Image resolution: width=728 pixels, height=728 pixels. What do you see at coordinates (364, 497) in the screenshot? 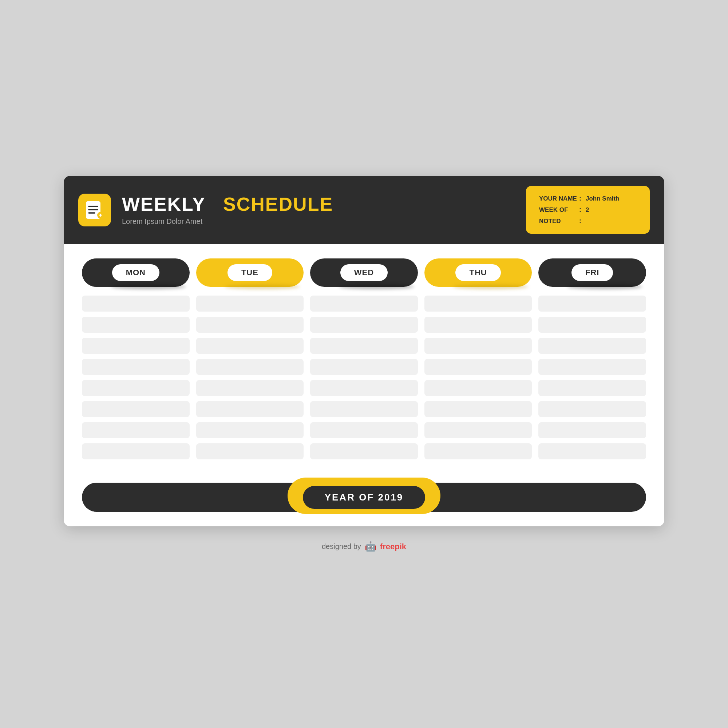
I see `footer-bar: YEAR OF 2019` at bounding box center [364, 497].